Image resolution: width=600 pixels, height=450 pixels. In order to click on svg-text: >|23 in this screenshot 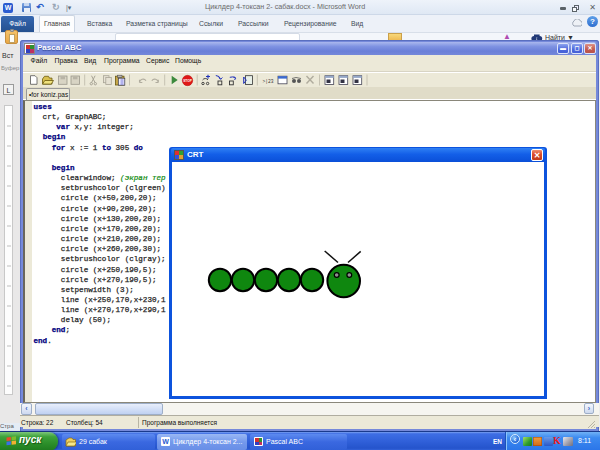, I will do `click(268, 82)`.